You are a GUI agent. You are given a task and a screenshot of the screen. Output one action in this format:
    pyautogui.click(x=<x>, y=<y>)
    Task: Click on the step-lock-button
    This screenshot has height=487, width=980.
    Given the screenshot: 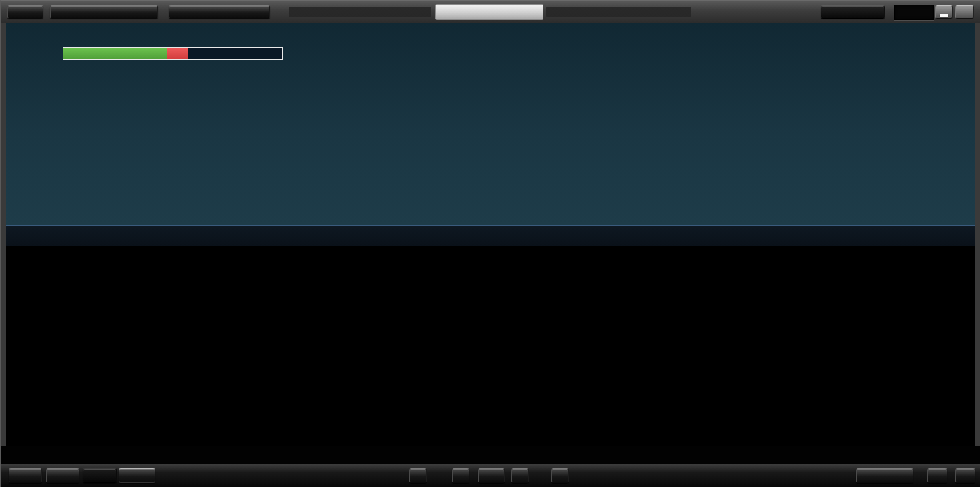 What is the action you would take?
    pyautogui.click(x=853, y=12)
    